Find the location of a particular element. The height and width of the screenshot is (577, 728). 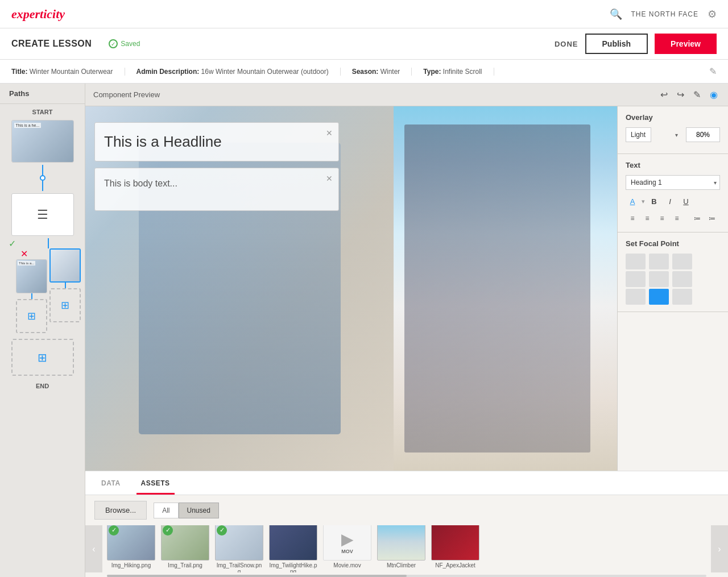

assets-scroll: ‹ ✓ Img_Hiking.png ✓ is located at coordinates (407, 549).